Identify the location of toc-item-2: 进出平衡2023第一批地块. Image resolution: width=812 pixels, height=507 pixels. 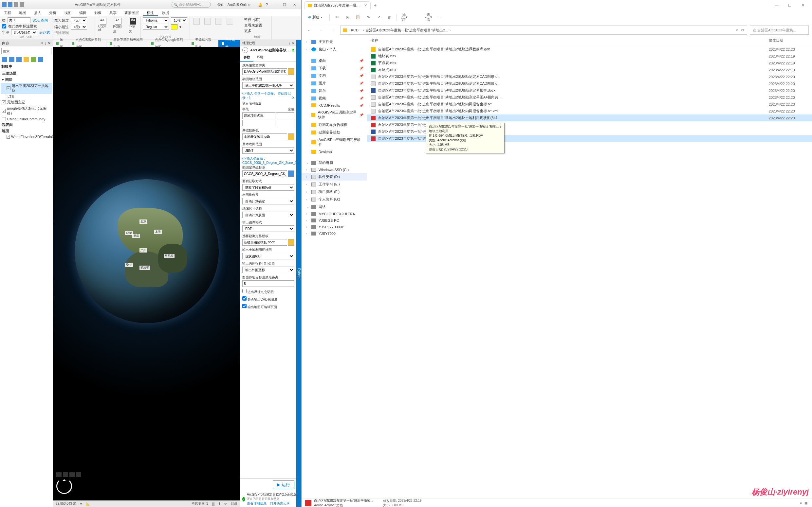
(26, 89).